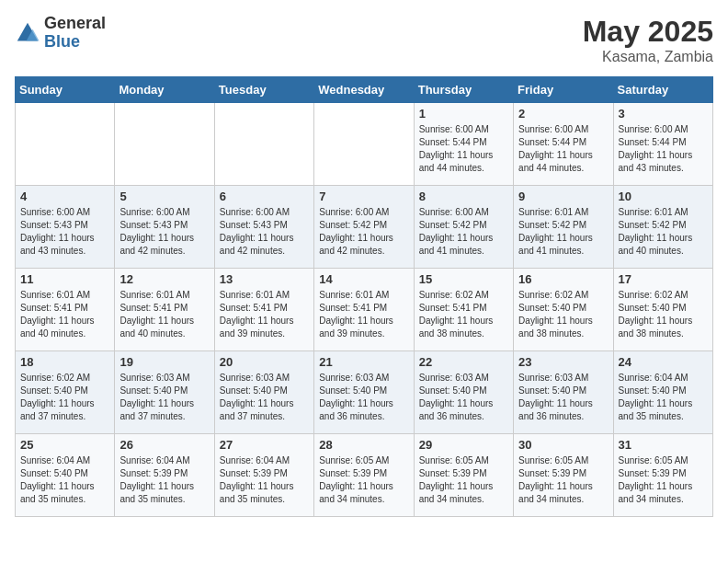 The height and width of the screenshot is (563, 728). Describe the element at coordinates (463, 280) in the screenshot. I see `day-number: 15` at that location.